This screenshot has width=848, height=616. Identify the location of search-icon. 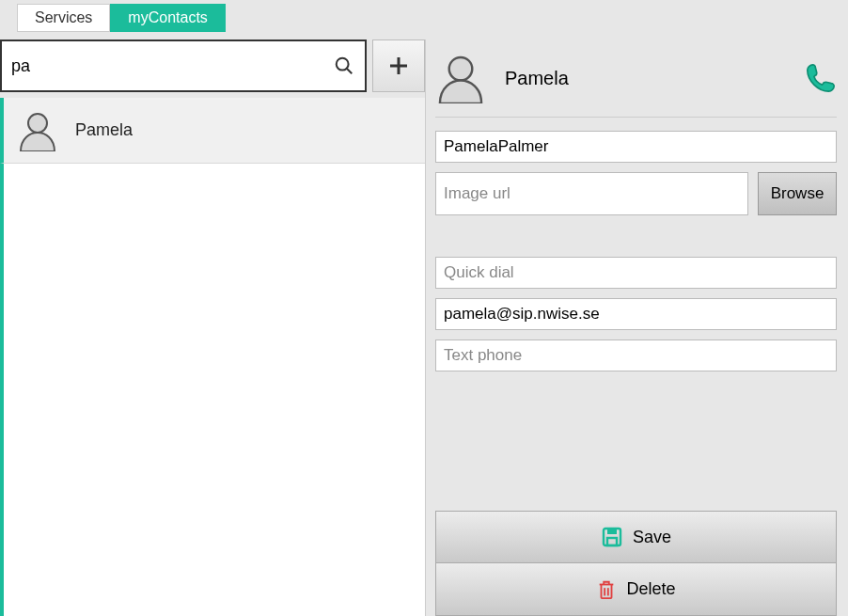
(344, 66).